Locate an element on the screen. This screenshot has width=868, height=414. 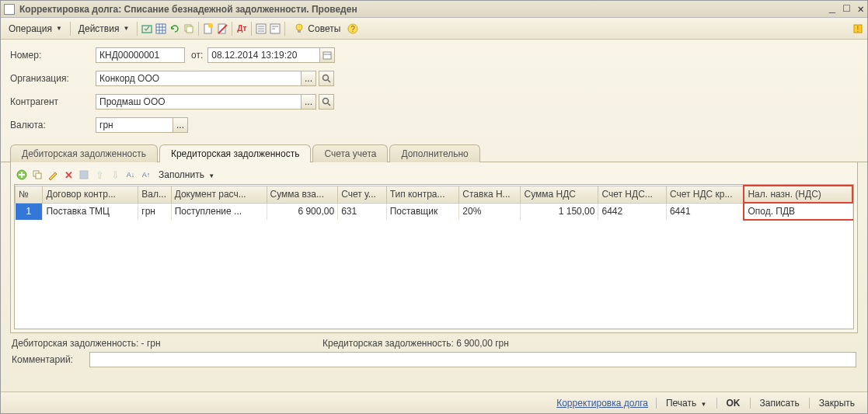
maximize-button: □ is located at coordinates (846, 9).